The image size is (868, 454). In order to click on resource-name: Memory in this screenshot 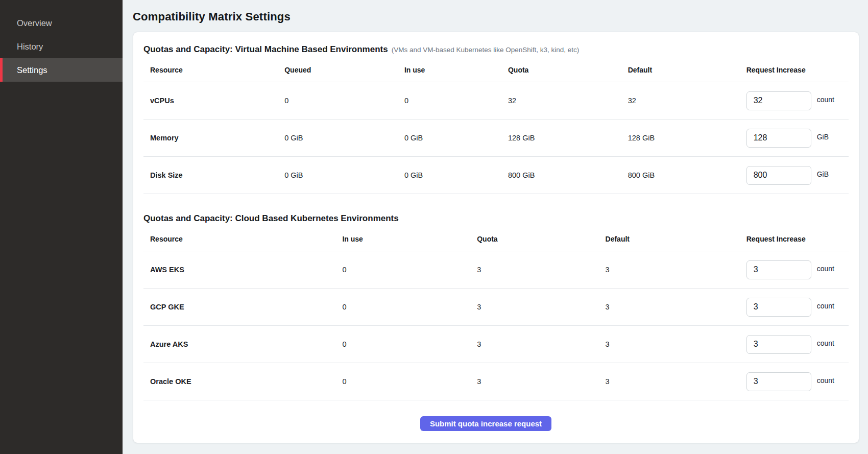, I will do `click(214, 138)`.